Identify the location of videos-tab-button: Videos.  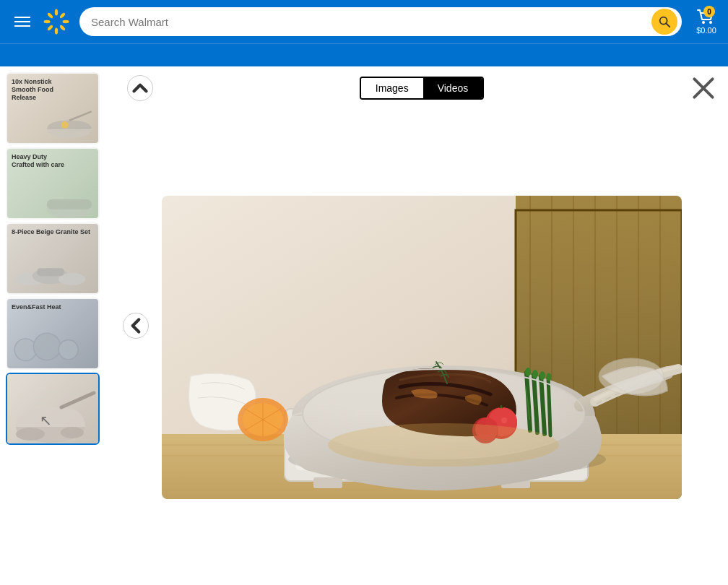
(454, 88).